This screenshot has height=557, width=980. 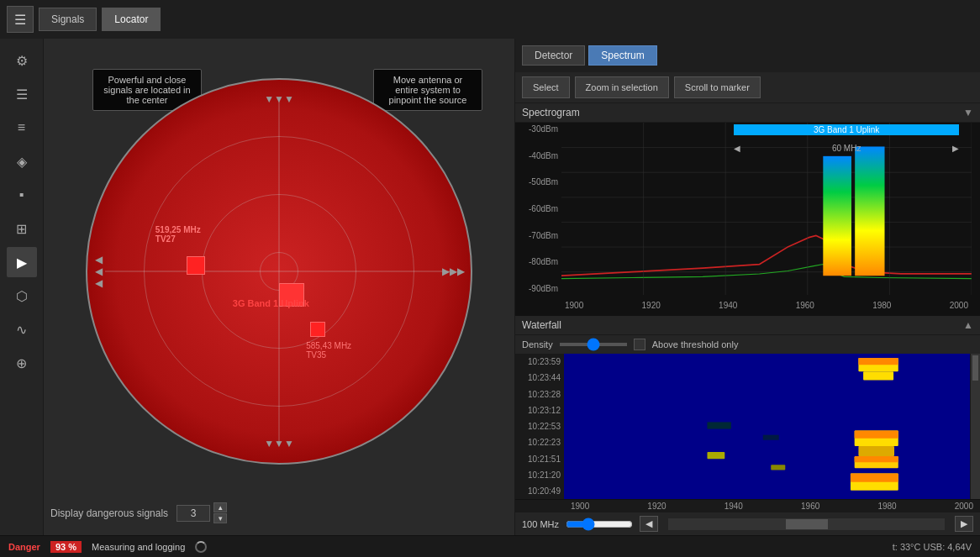 I want to click on waterfall-zoom-slider, so click(x=599, y=524).